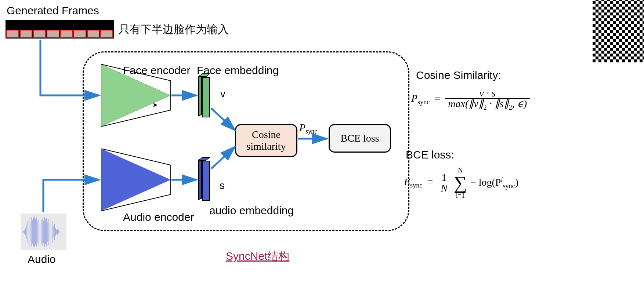  I want to click on bce-equation: Esync = 1 N N ∑ i=1 − log(Pisync), so click(461, 183).